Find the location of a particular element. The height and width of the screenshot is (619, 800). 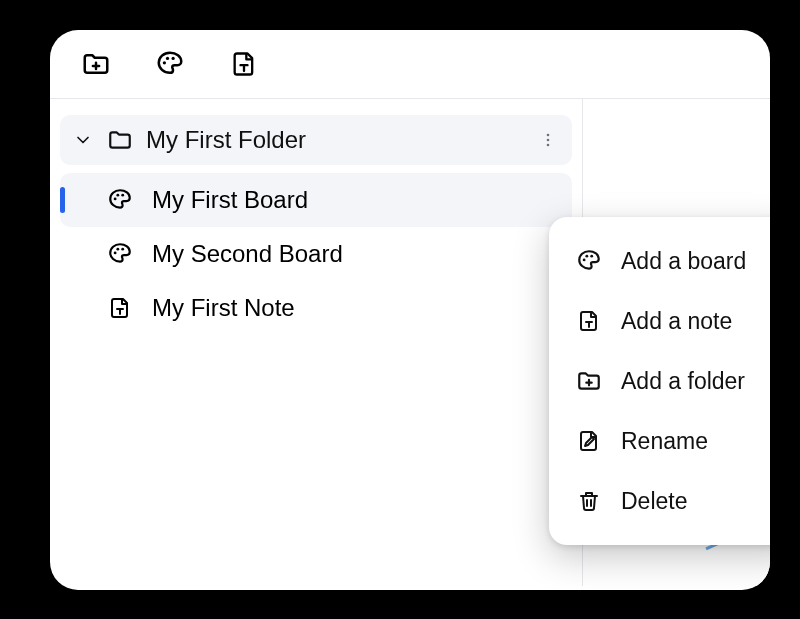

new-folder-button is located at coordinates (96, 64).